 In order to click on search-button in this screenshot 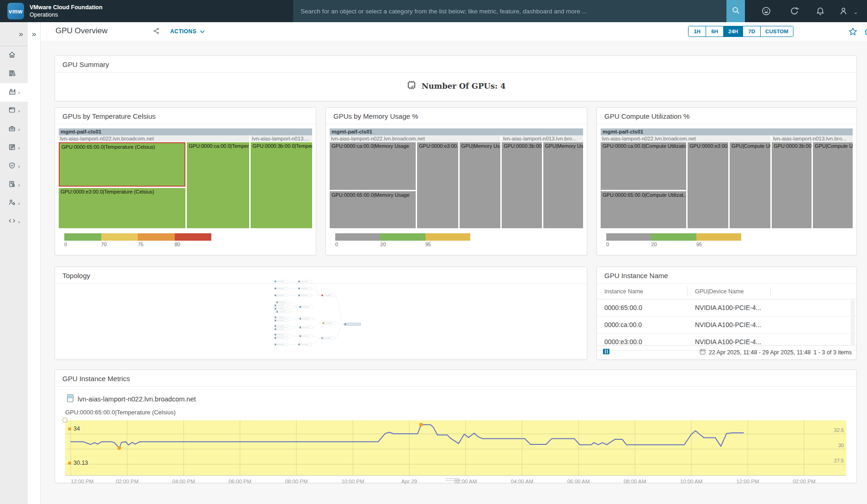, I will do `click(736, 11)`.